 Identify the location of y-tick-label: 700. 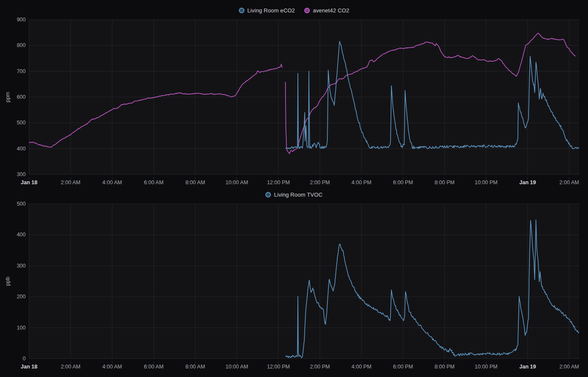
(21, 71).